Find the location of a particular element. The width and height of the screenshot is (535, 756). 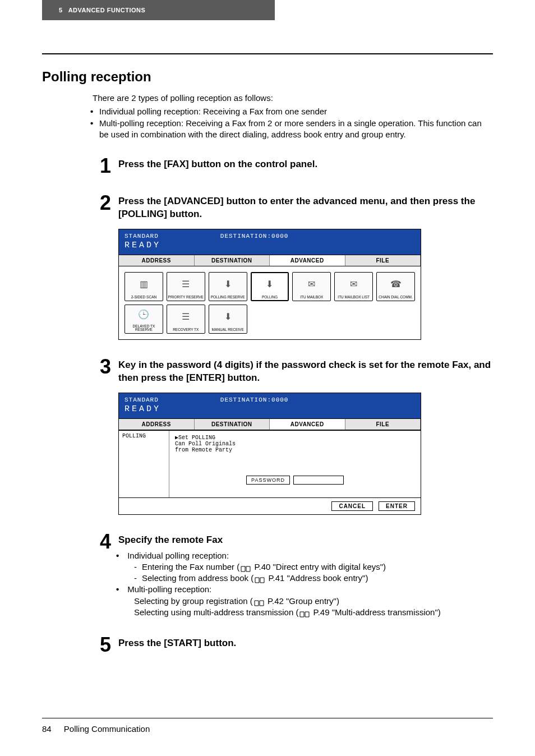

chapter-number: 5 is located at coordinates (61, 10).